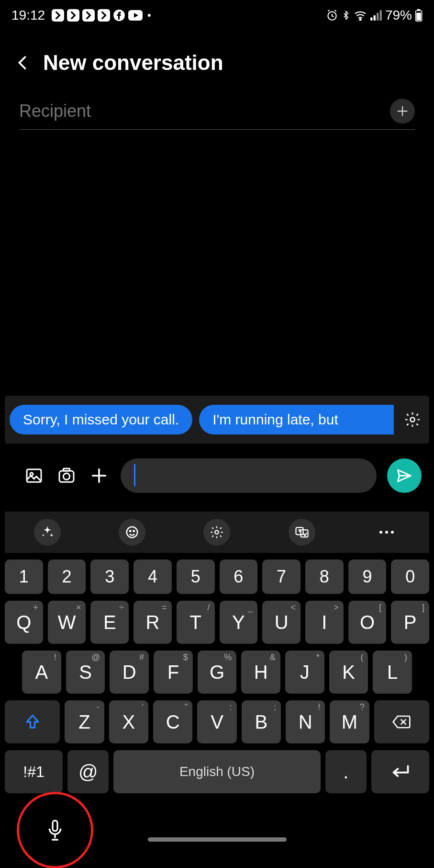 The width and height of the screenshot is (434, 868). I want to click on key-h: &H, so click(261, 672).